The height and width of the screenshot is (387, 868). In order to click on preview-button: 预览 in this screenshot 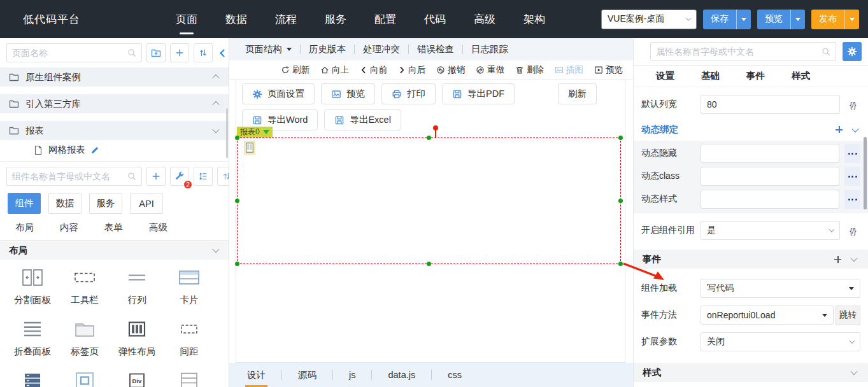, I will do `click(781, 19)`.